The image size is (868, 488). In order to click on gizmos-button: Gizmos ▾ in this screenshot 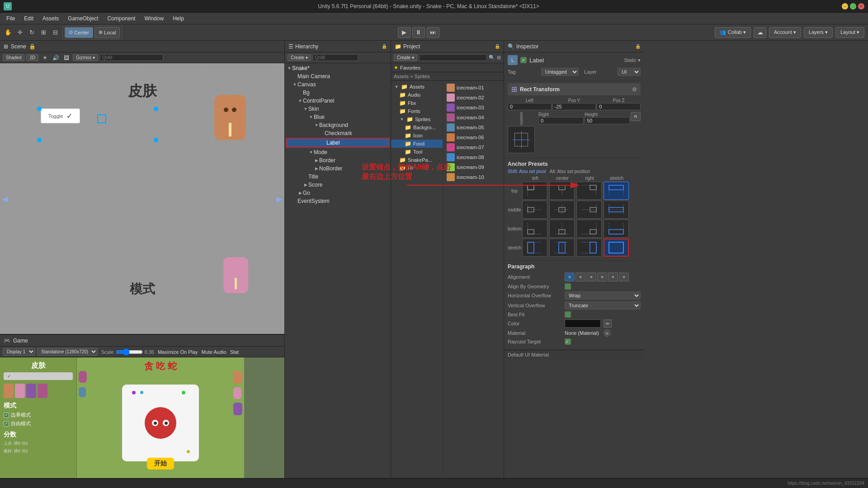, I will do `click(85, 58)`.